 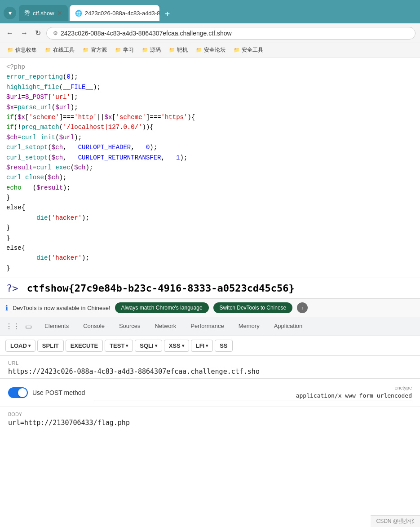 What do you see at coordinates (253, 396) in the screenshot?
I see `enctype-value: application/x-www-form-urlencoded` at bounding box center [253, 396].